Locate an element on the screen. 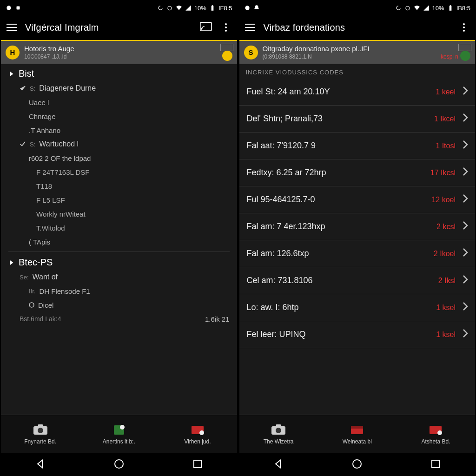  banner-badge-icon: S is located at coordinates (251, 53).